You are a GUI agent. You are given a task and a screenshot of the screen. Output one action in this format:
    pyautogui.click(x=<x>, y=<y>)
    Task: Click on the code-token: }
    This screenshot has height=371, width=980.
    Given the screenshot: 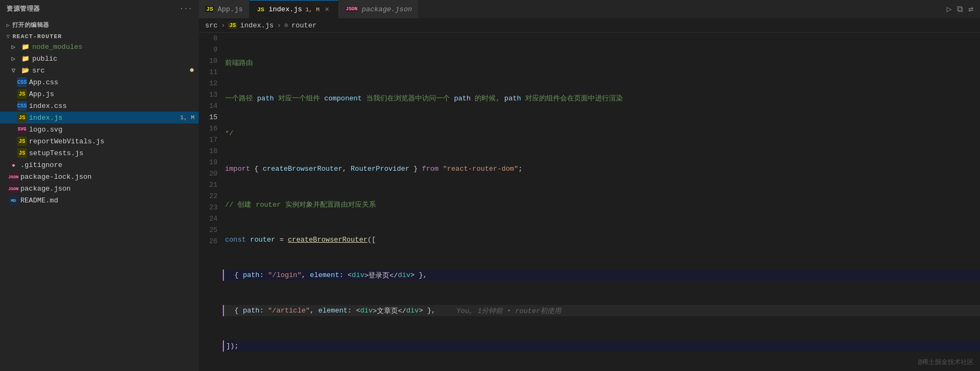 What is the action you would take?
    pyautogui.click(x=416, y=169)
    